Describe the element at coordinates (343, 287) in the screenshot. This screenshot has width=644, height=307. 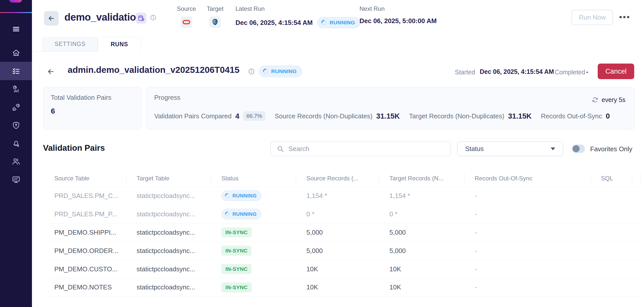
I see `table-row: PM_DEMO.NOTES statictpccloadsync... IN-S…` at that location.